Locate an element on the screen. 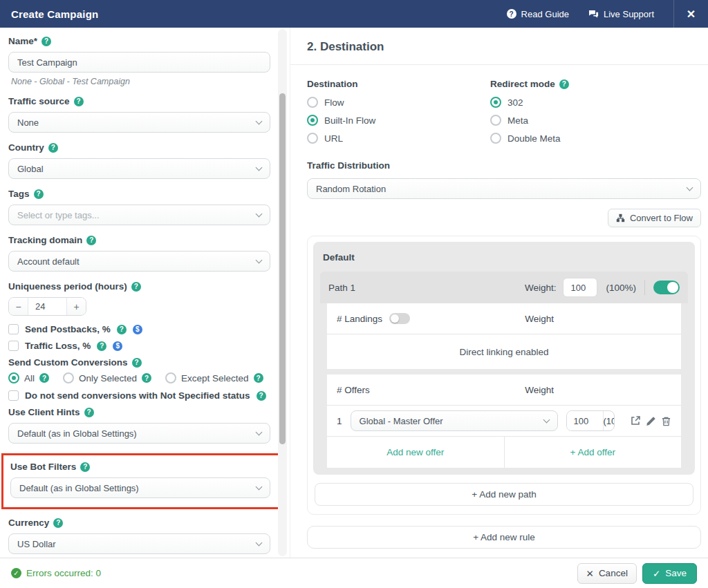  external-link-icon is located at coordinates (635, 421).